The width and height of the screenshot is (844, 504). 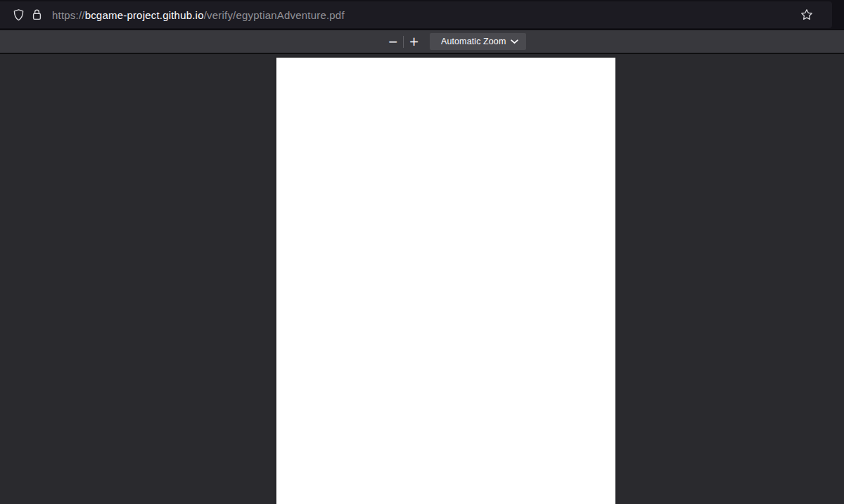 What do you see at coordinates (145, 15) in the screenshot?
I see `url-domain: bcgame-project.github.io` at bounding box center [145, 15].